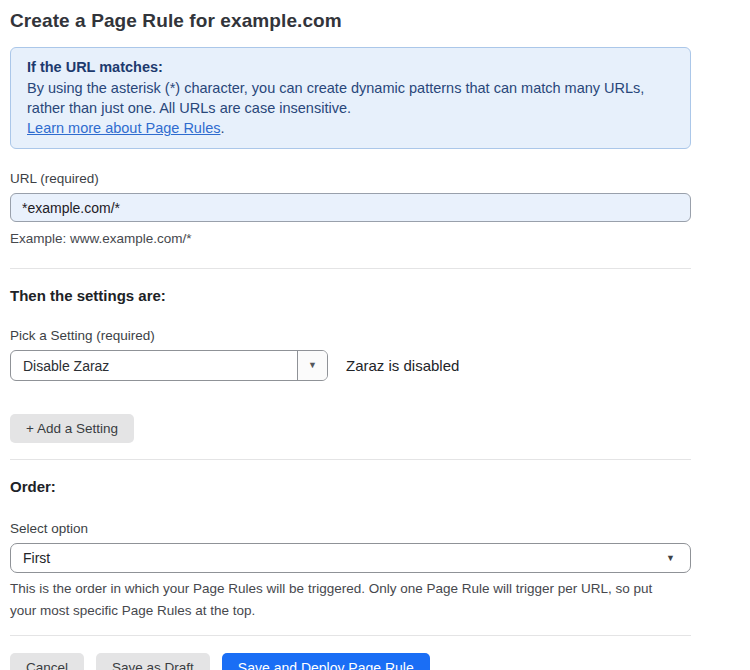 The width and height of the screenshot is (750, 670). Describe the element at coordinates (350, 366) in the screenshot. I see `setting-row: Disable Zaraz ▼ Zaraz is disabled` at that location.